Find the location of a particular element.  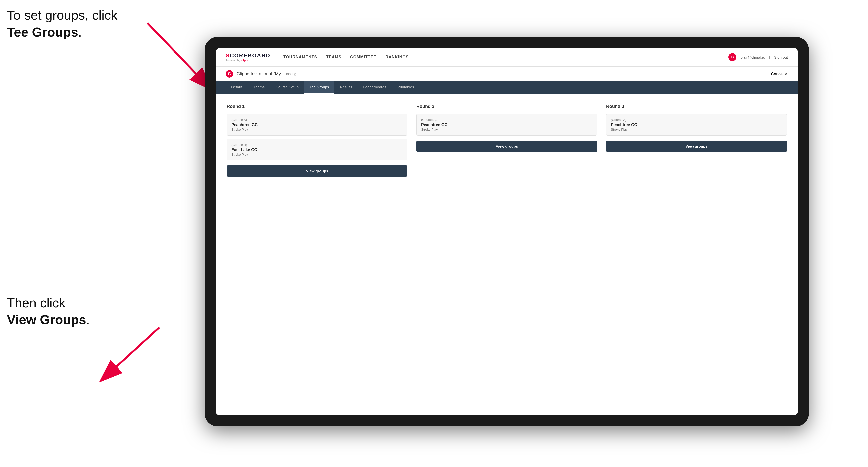

logo-area: SCOREBOARD Powered by clippt is located at coordinates (248, 57).